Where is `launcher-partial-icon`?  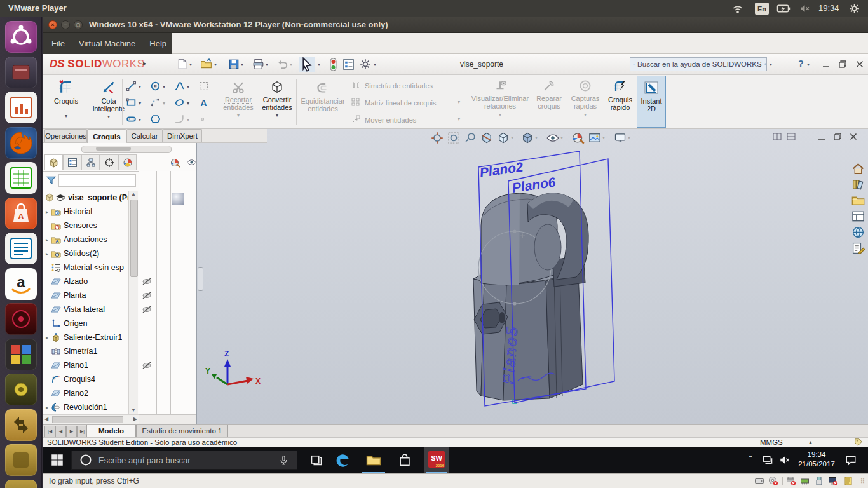 launcher-partial-icon is located at coordinates (21, 484).